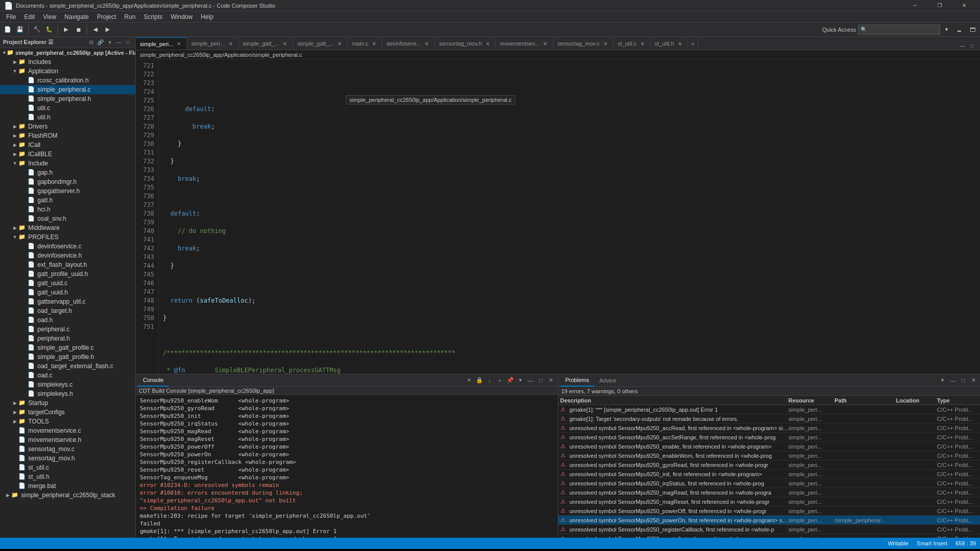 This screenshot has width=980, height=551. I want to click on tree-osal-snv-h: ▶ 📄 osal_snv.h, so click(68, 219).